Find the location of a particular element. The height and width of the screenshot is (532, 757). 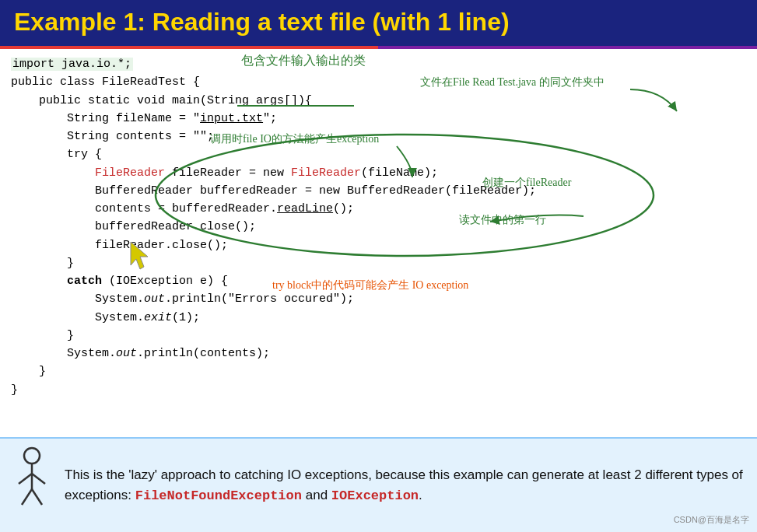

code-line-filereader: FileReader fileReader = new FileReader(f… is located at coordinates (378, 173).